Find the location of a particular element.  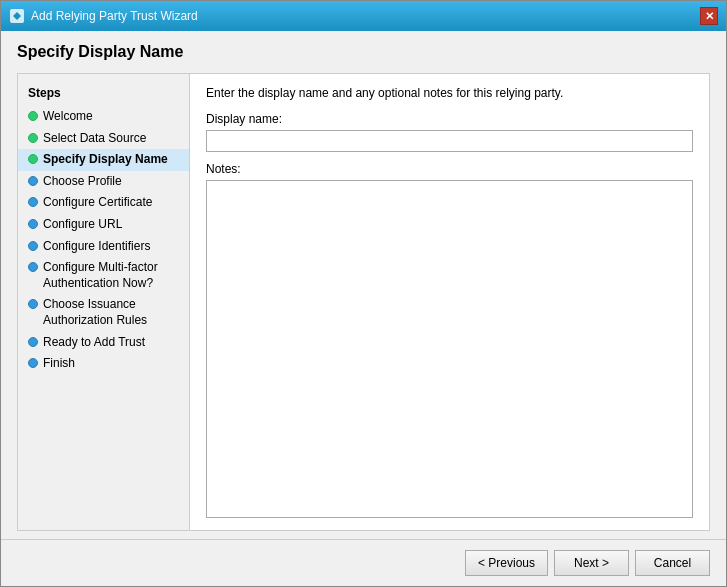

sidebar-item-choose-issuance: Choose Issuance Authorization Rules is located at coordinates (104, 312).